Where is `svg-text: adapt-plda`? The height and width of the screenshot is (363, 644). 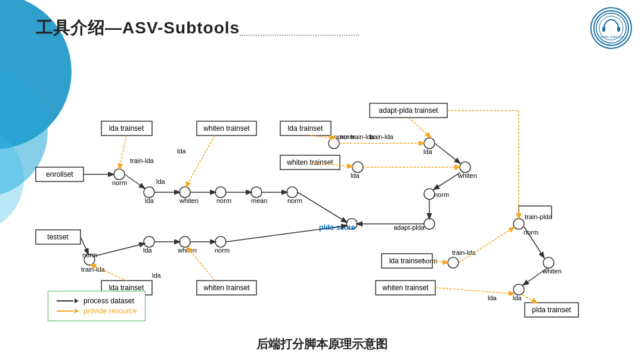
svg-text: adapt-plda is located at coordinates (409, 227).